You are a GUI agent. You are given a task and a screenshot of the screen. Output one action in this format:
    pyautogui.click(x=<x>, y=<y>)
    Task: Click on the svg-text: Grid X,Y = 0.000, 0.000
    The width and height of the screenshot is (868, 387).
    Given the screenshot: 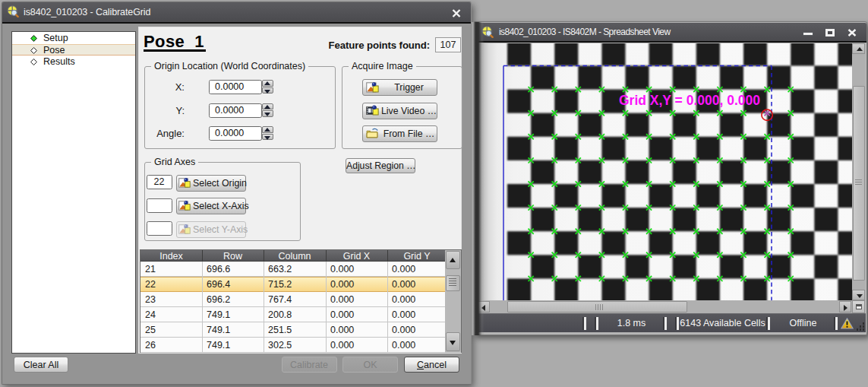 What is the action you would take?
    pyautogui.click(x=690, y=100)
    